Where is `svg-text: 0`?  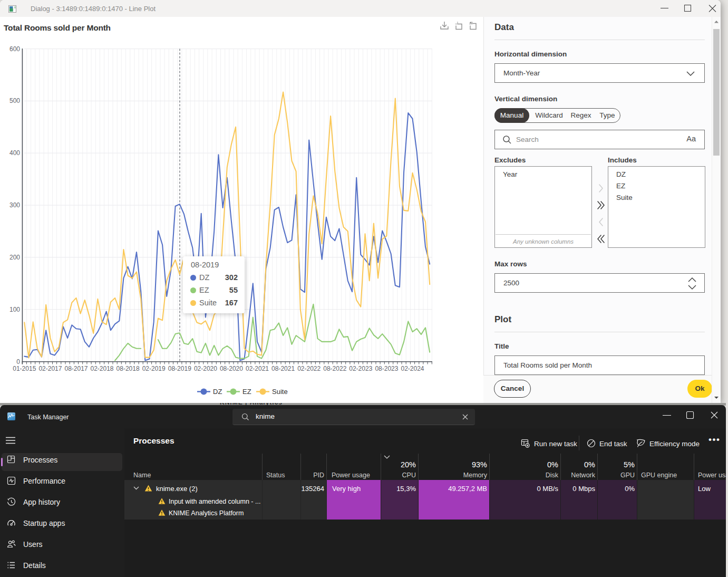
svg-text: 0 is located at coordinates (18, 362).